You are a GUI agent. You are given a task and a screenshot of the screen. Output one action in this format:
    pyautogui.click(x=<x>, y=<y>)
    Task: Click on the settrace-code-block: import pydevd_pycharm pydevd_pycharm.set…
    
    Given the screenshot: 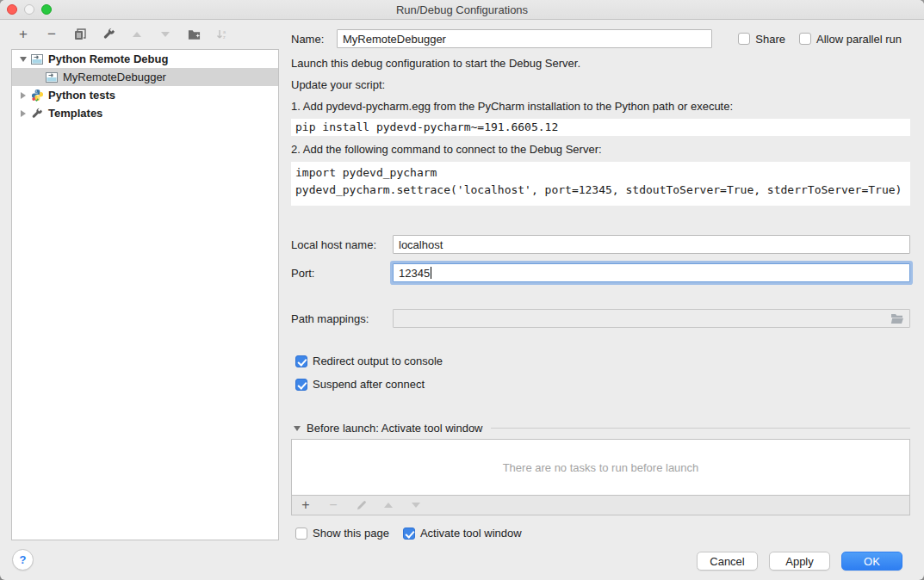 What is the action you would take?
    pyautogui.click(x=601, y=184)
    